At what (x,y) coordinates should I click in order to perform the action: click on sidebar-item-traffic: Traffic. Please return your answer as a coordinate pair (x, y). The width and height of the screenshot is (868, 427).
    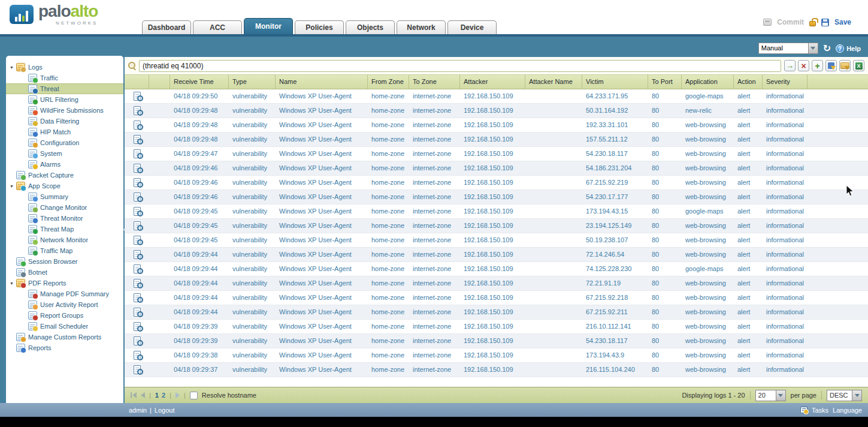
    Looking at the image, I should click on (65, 78).